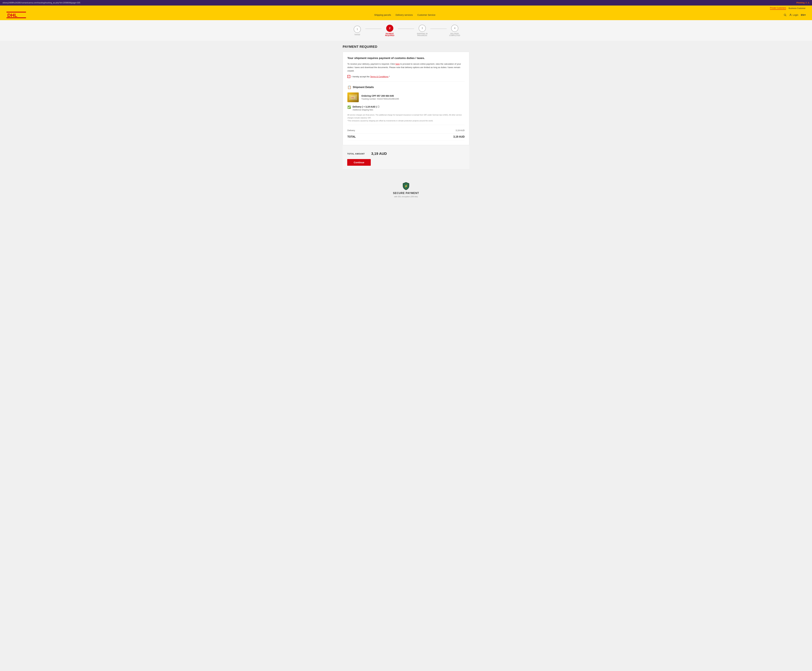 This screenshot has width=812, height=671. Describe the element at coordinates (379, 107) in the screenshot. I see `info-icon: ⓘ` at that location.